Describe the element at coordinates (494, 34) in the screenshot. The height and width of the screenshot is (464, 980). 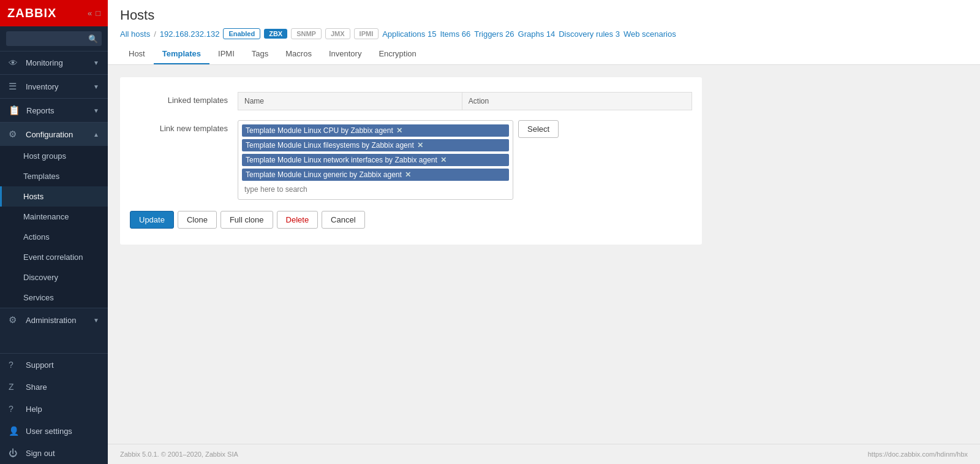
I see `triggers-link: Triggers 26` at that location.